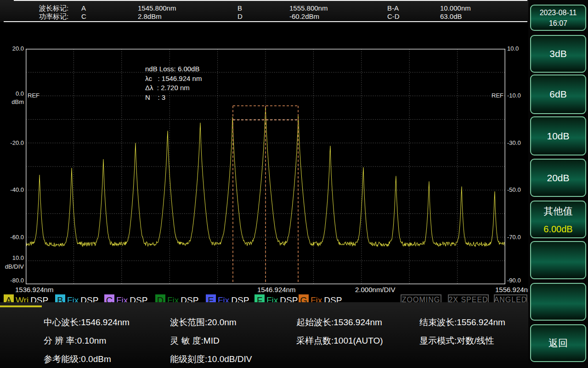  Describe the element at coordinates (558, 54) in the screenshot. I see `softkey-3db-label: 3dB` at that location.